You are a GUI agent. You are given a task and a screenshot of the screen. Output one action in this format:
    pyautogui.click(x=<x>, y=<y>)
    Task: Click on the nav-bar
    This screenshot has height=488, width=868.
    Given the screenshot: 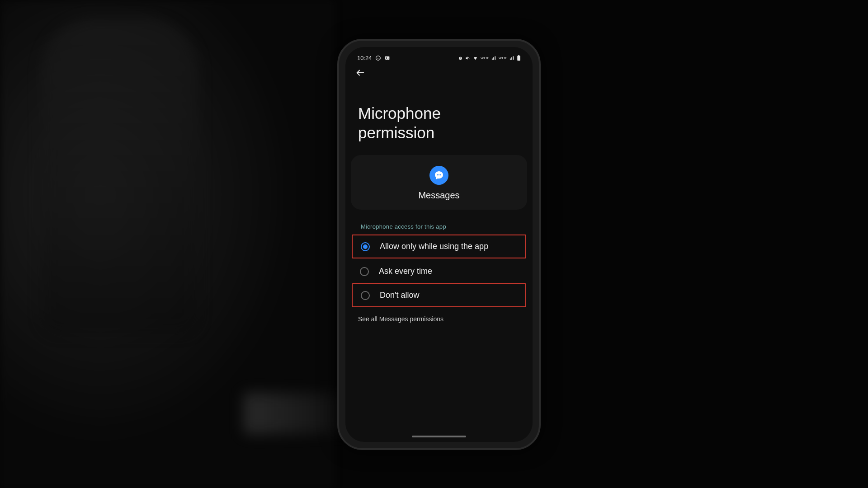 What is the action you would take?
    pyautogui.click(x=439, y=73)
    